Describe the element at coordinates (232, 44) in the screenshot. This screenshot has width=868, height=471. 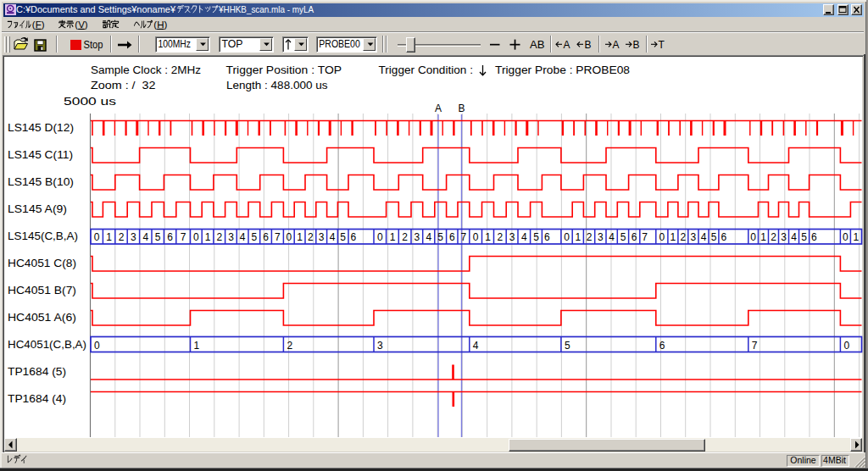
I see `svg-text: TOP` at that location.